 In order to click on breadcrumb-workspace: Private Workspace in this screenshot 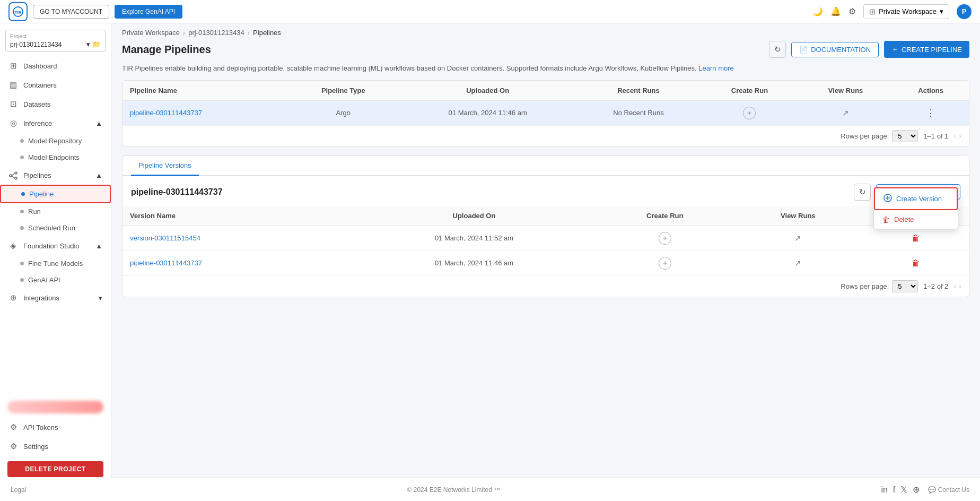, I will do `click(151, 33)`.